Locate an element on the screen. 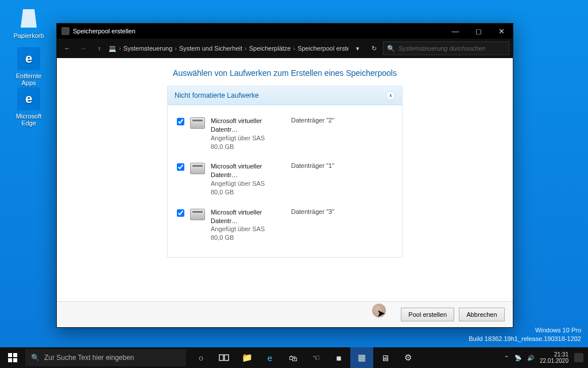 This screenshot has width=588, height=368. taskbar-search: 🔍 Zur Suche Text hier eingeben is located at coordinates (106, 358).